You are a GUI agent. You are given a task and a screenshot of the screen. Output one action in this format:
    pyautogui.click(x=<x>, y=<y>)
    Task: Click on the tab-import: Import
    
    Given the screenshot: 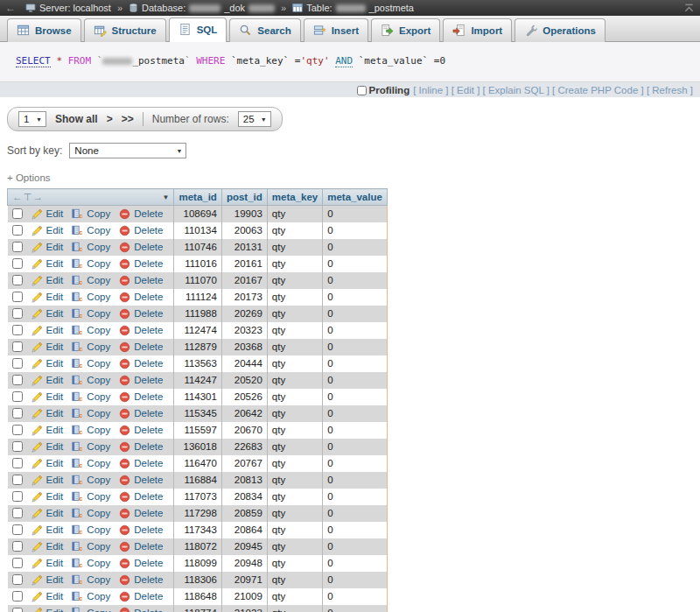 What is the action you would take?
    pyautogui.click(x=478, y=30)
    